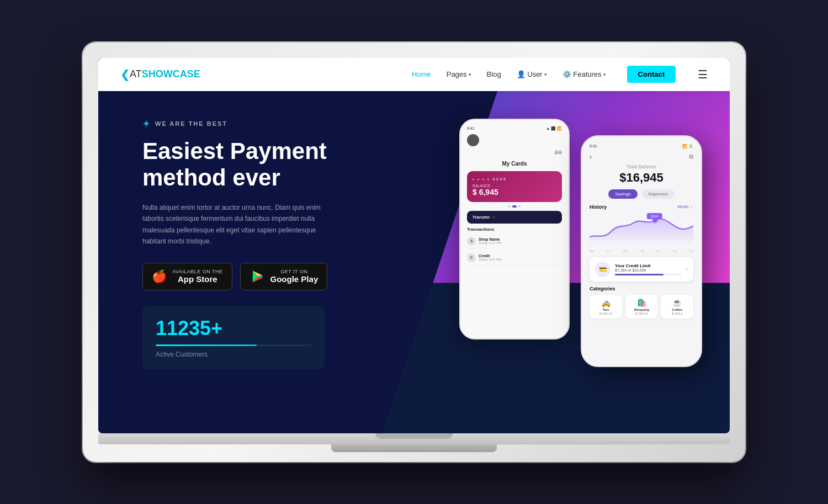  Describe the element at coordinates (641, 146) in the screenshot. I see `pf-statusbar: 9:41 📶 🔋` at that location.